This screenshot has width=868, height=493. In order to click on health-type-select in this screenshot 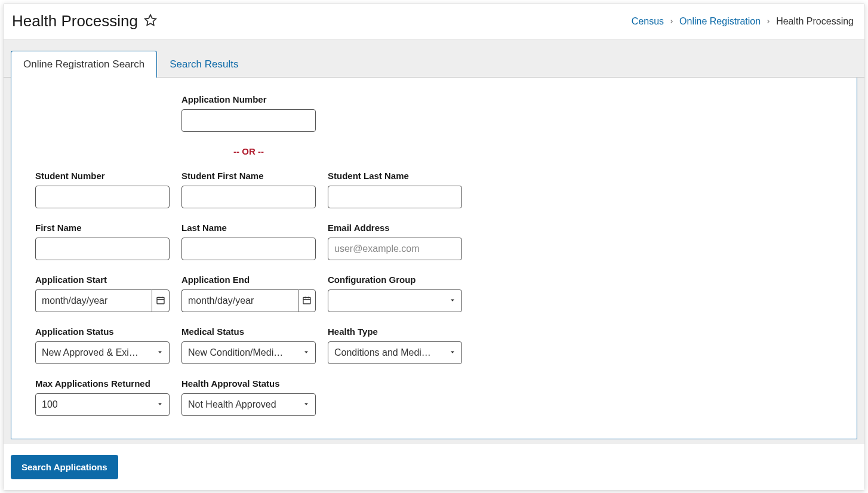, I will do `click(395, 353)`.